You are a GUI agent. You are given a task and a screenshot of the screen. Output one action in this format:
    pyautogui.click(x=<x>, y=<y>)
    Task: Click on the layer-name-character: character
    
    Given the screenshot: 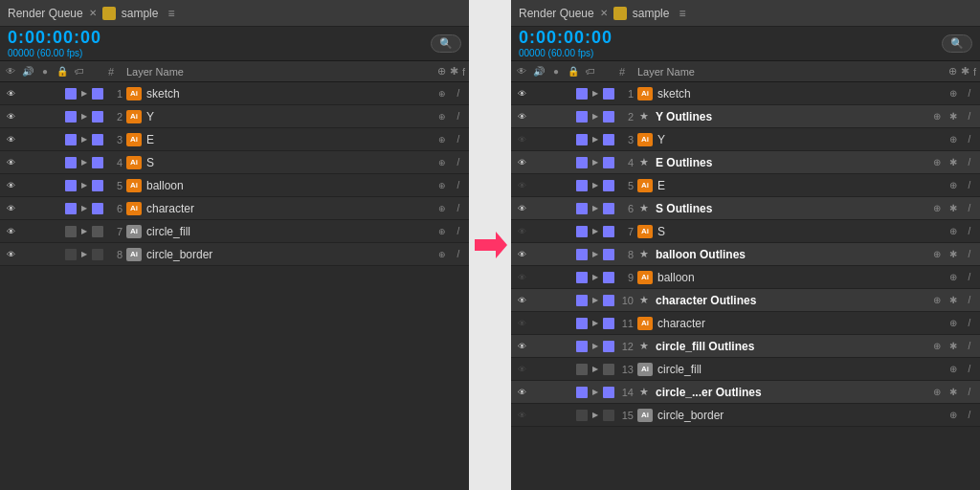 What is the action you would take?
    pyautogui.click(x=800, y=323)
    